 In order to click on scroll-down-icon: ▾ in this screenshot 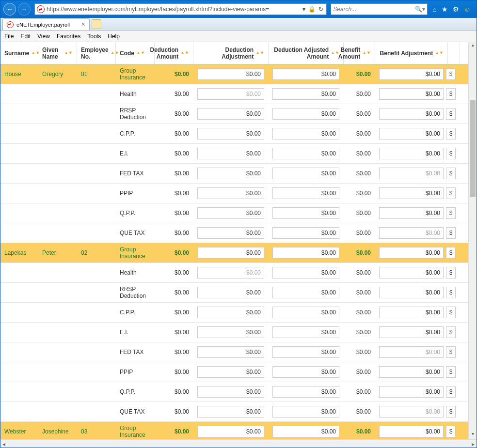, I will do `click(473, 435)`.